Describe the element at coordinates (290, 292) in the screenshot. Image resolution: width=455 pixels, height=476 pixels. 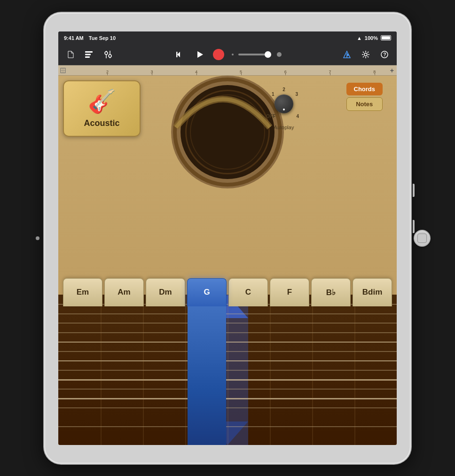
I see `chord-key-f: F` at that location.